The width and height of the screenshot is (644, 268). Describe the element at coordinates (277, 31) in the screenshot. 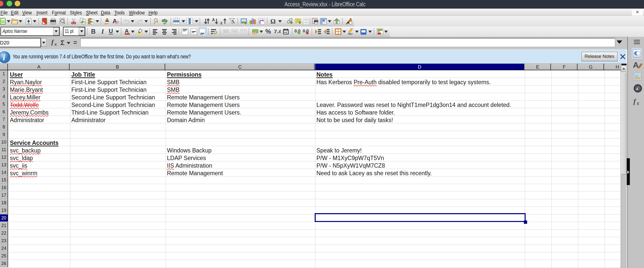

I see `svg-text: 7.4` at that location.